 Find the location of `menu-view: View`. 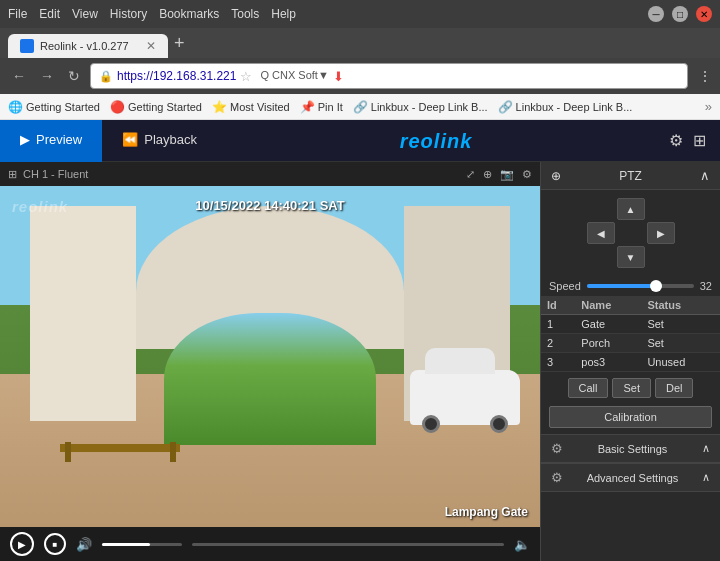

menu-view: View is located at coordinates (85, 14).